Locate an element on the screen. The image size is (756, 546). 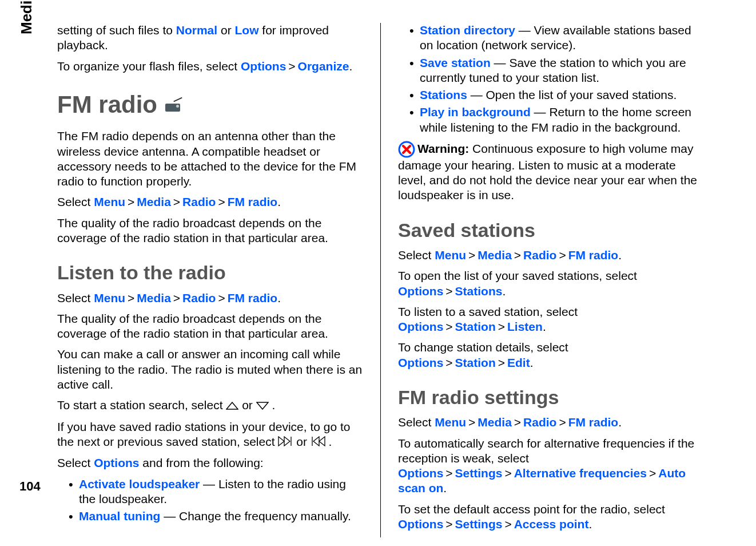
radio-icon is located at coordinates (173, 105).